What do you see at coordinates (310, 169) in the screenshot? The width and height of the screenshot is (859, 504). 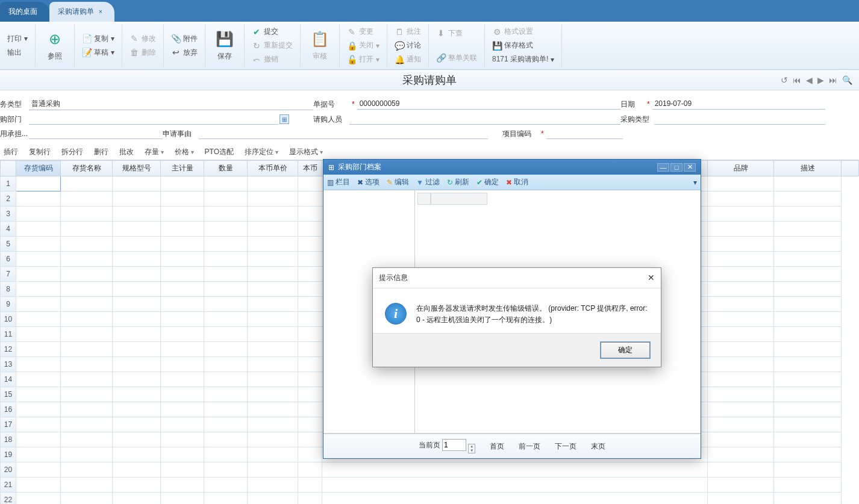 I see `grid-header: 本币` at bounding box center [310, 169].